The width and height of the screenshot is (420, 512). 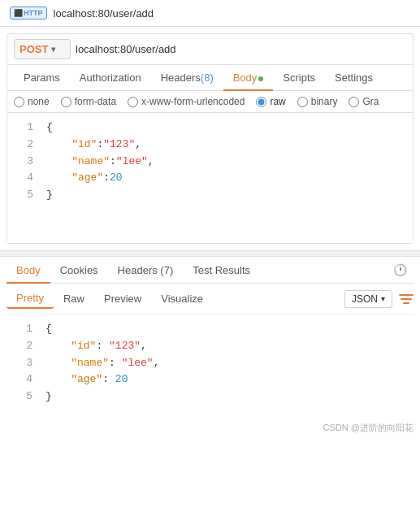 What do you see at coordinates (210, 364) in the screenshot?
I see `resp-line-3: 3 "name": "lee",` at bounding box center [210, 364].